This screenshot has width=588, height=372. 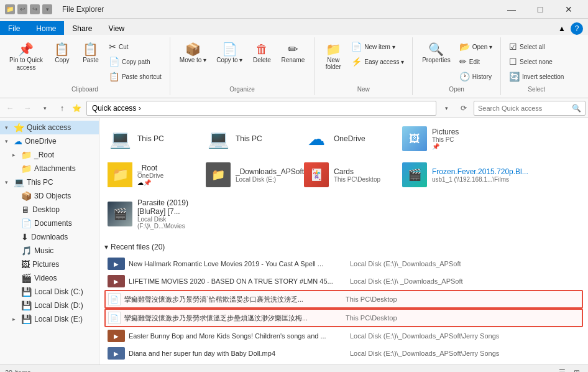 What do you see at coordinates (120, 175) in the screenshot?
I see `root-pin-icon: 📁` at bounding box center [120, 175].